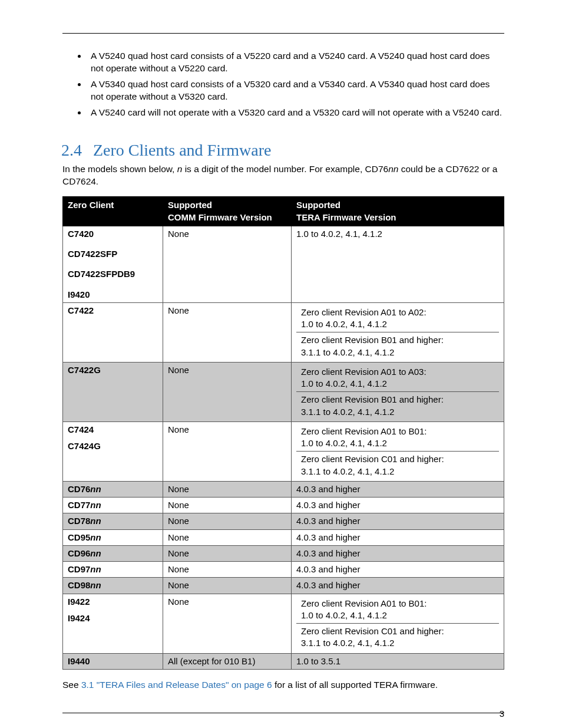  Describe the element at coordinates (284, 553) in the screenshot. I see `table-row: CD96nnNone4.0.3 and higher` at that location.